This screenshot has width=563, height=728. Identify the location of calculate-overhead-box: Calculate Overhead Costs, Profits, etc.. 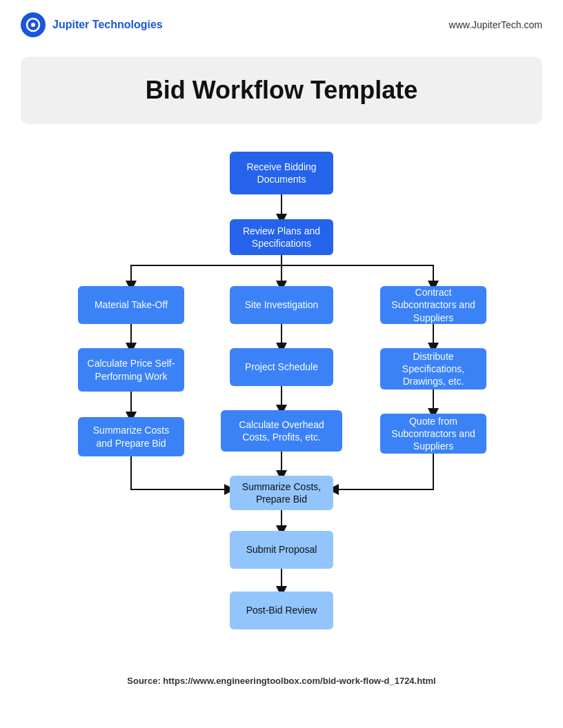
(282, 431).